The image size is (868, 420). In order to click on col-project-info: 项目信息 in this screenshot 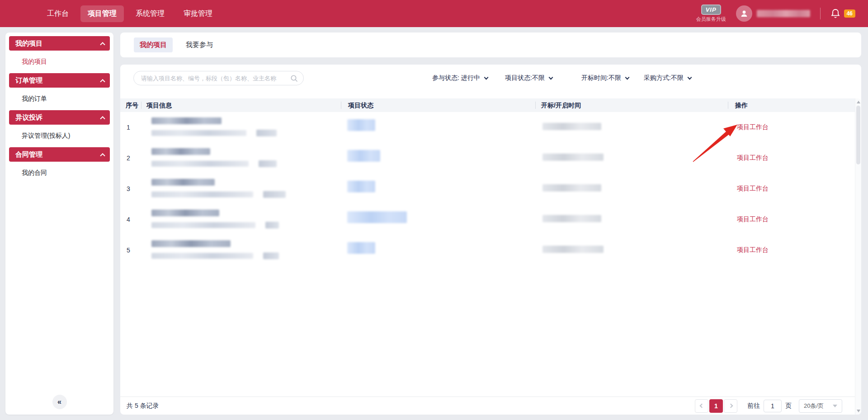, I will do `click(159, 105)`.